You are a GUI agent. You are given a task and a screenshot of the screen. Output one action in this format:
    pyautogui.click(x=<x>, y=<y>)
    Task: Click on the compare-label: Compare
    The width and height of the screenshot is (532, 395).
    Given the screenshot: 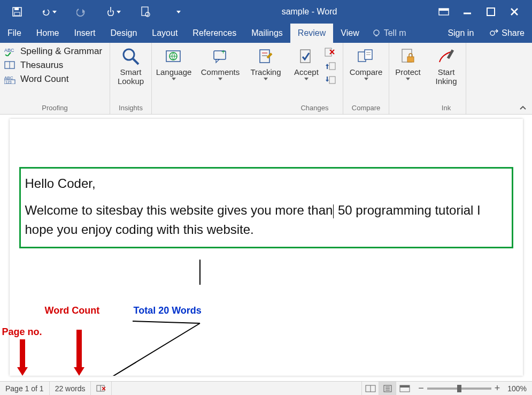 What is the action you would take?
    pyautogui.click(x=366, y=72)
    